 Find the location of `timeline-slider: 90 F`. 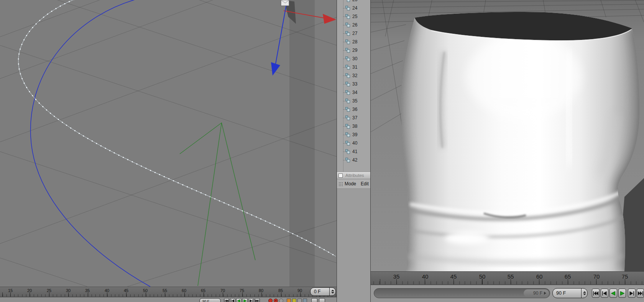

timeline-slider: 90 F is located at coordinates (462, 293).